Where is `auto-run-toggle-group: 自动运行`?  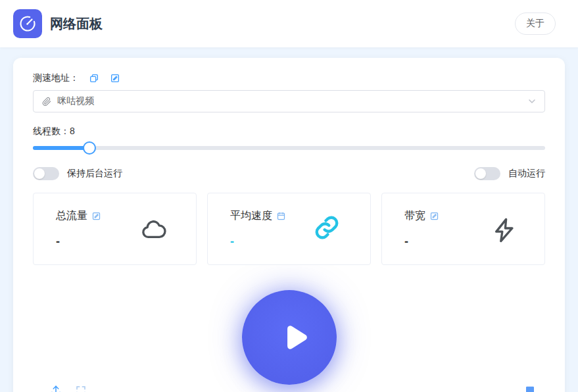 auto-run-toggle-group: 自动运行 is located at coordinates (510, 174).